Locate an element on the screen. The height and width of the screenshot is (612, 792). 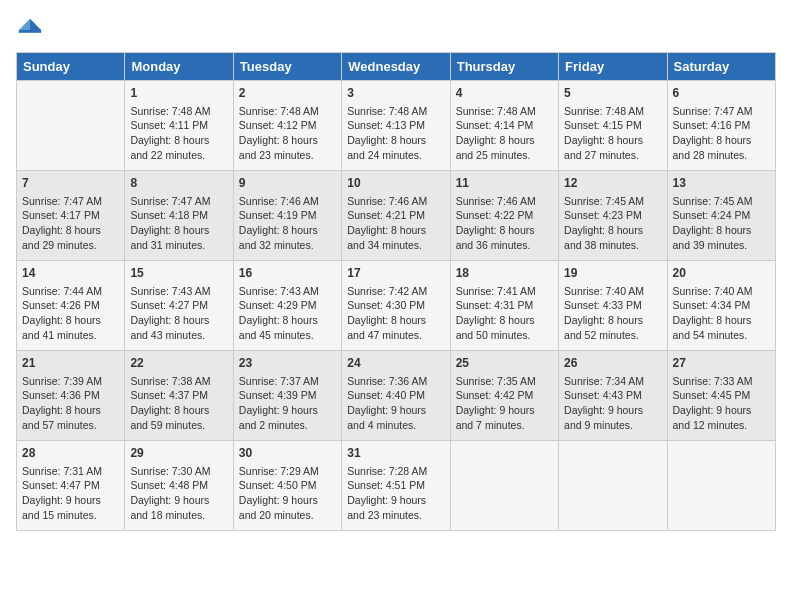
day-cell: 26Sunrise: 7:34 AM Sunset: 4:43 PM Dayli… is located at coordinates (613, 396).